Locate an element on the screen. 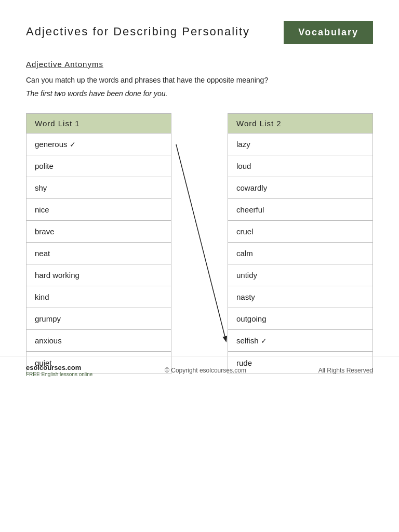 This screenshot has width=399, height=532. word-outgoing: outgoing is located at coordinates (251, 319).